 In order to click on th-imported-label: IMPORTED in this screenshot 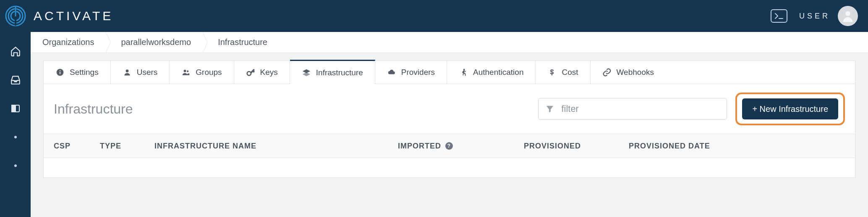, I will do `click(420, 146)`.